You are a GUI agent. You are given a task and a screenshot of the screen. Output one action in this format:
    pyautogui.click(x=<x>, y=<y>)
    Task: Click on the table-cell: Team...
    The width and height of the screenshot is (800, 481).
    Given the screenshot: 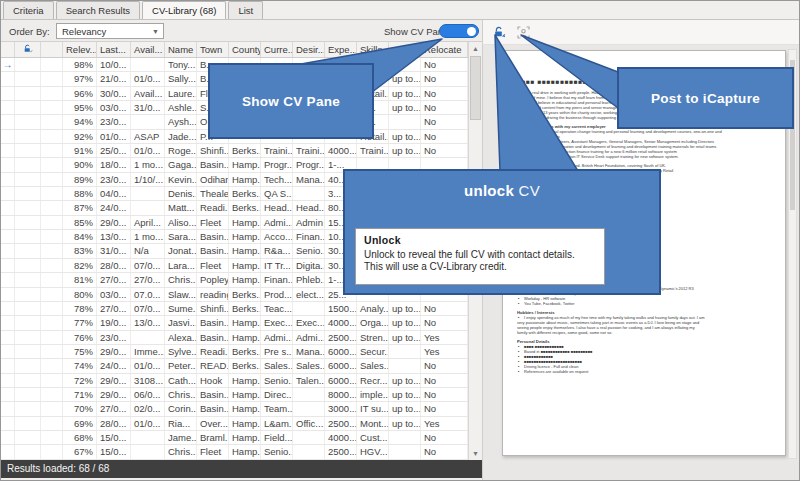 What is the action you would take?
    pyautogui.click(x=277, y=408)
    